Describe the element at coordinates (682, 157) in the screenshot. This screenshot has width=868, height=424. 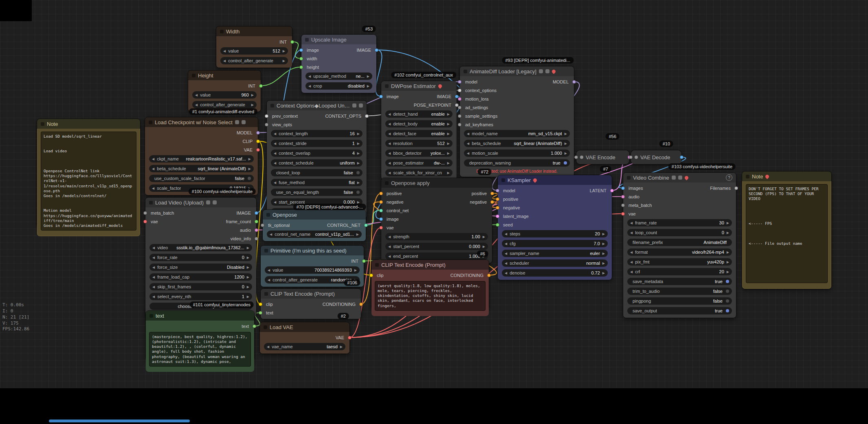
I see `collapsed-output-dot` at that location.